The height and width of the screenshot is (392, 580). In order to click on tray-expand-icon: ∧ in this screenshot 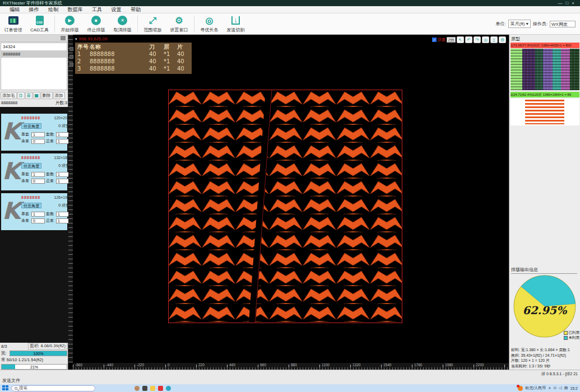, I will do `click(549, 388)`.